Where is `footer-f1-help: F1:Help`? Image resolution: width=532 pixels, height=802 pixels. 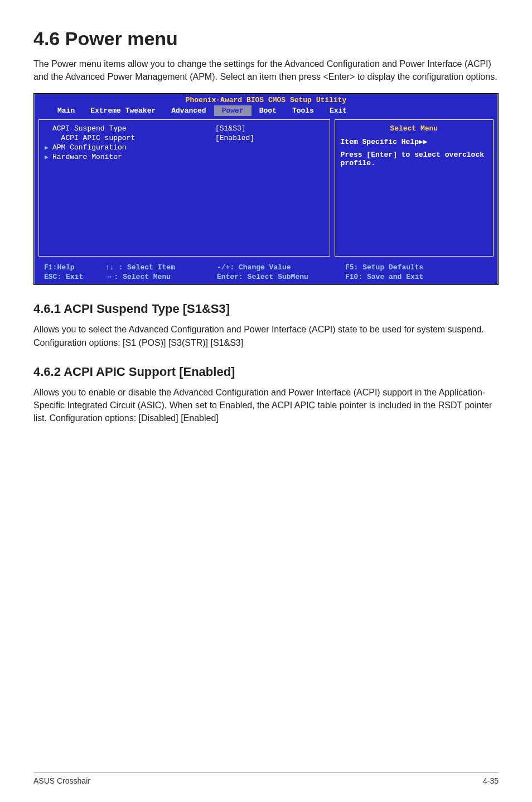
footer-f1-help: F1:Help is located at coordinates (75, 268).